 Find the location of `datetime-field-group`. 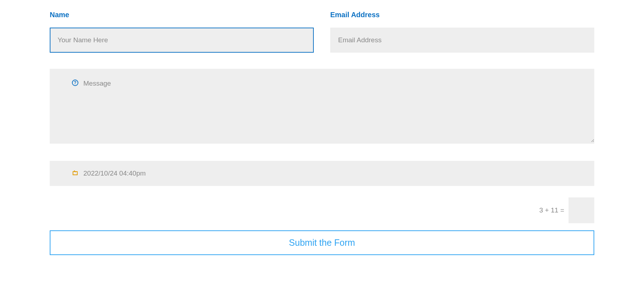

datetime-field-group is located at coordinates (322, 173).